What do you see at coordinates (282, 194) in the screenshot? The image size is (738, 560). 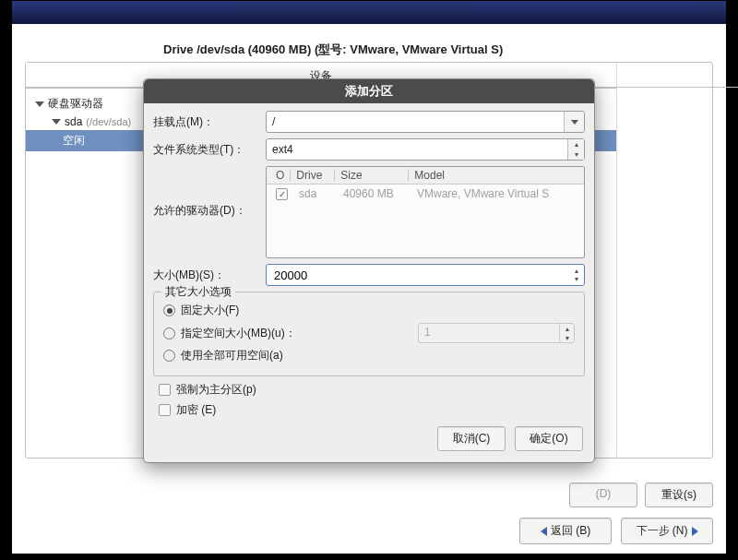 I see `checkbox-icon: ✓` at bounding box center [282, 194].